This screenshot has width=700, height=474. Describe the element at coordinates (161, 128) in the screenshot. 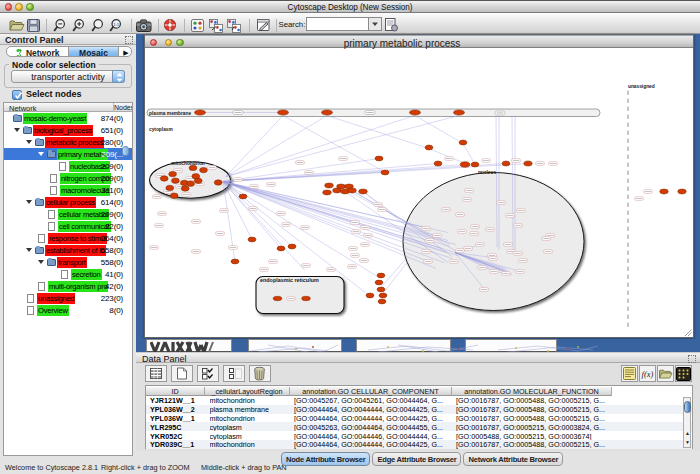

I see `svg-text: cytoplasm` at that location.